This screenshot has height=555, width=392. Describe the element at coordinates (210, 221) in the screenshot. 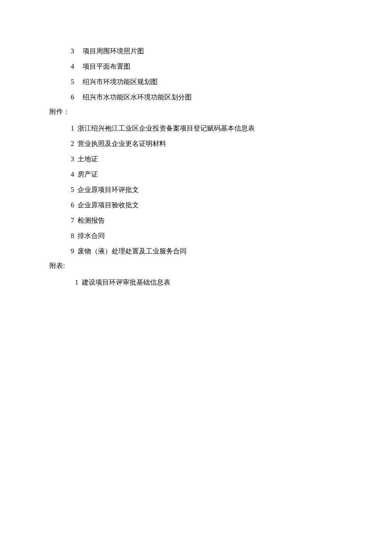

I see `list-item: 7 检测报告` at that location.